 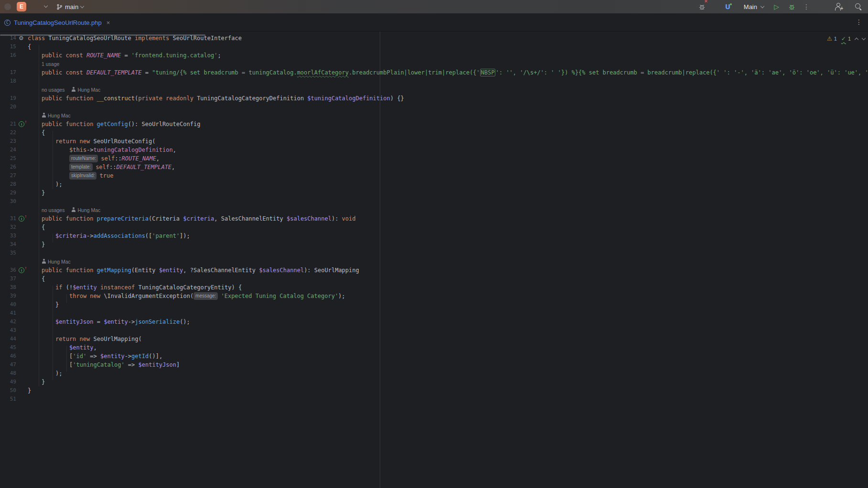 I want to click on usages-inlay: 1 usage, so click(x=51, y=64).